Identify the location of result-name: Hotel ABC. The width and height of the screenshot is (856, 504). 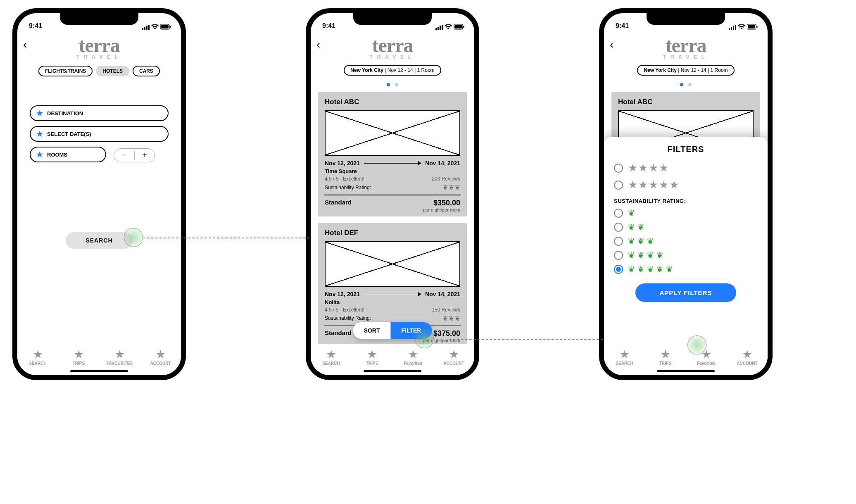
(392, 102).